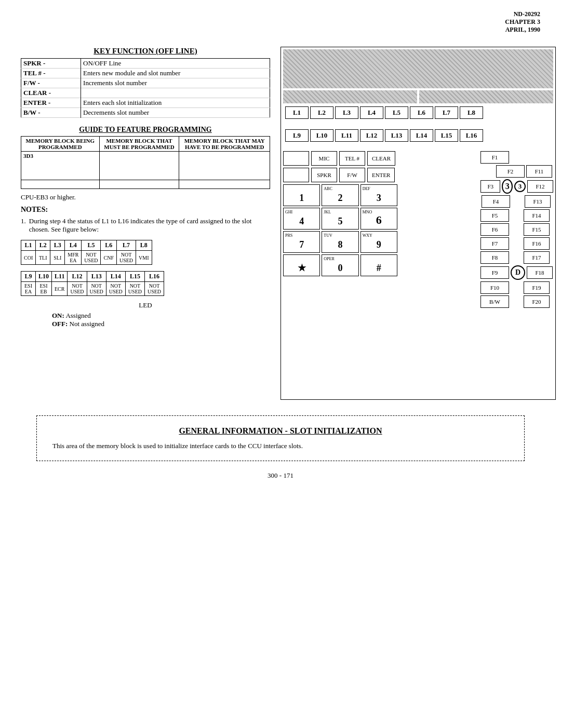 This screenshot has width=561, height=728. Describe the element at coordinates (517, 186) in the screenshot. I see `f3-row: F3 3 3 F12` at that location.